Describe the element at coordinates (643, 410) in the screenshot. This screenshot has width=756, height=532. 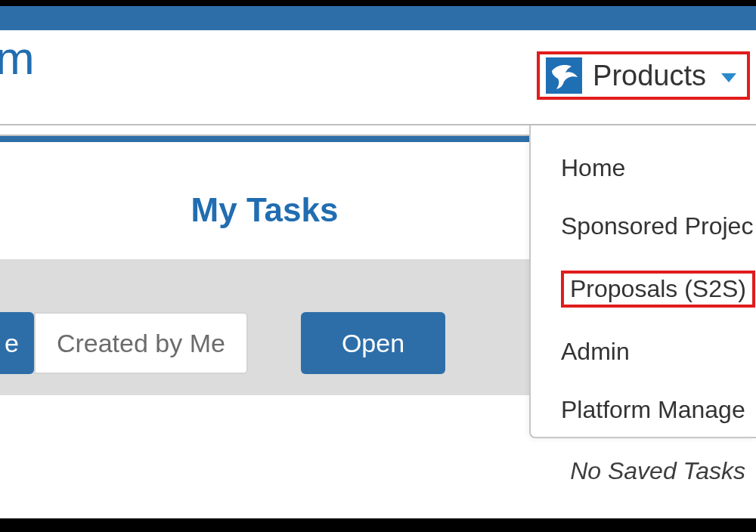
I see `menu-item-platform-management: Platform Manage` at that location.